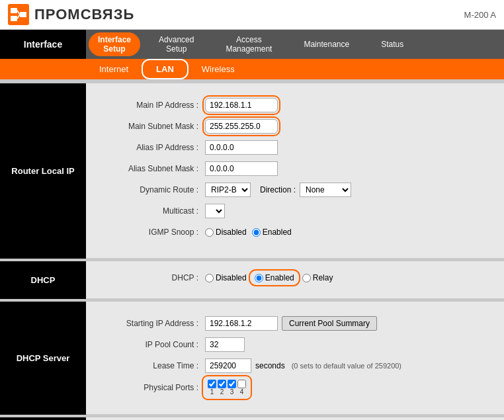  Describe the element at coordinates (225, 345) in the screenshot. I see `ip-pool-input` at that location.